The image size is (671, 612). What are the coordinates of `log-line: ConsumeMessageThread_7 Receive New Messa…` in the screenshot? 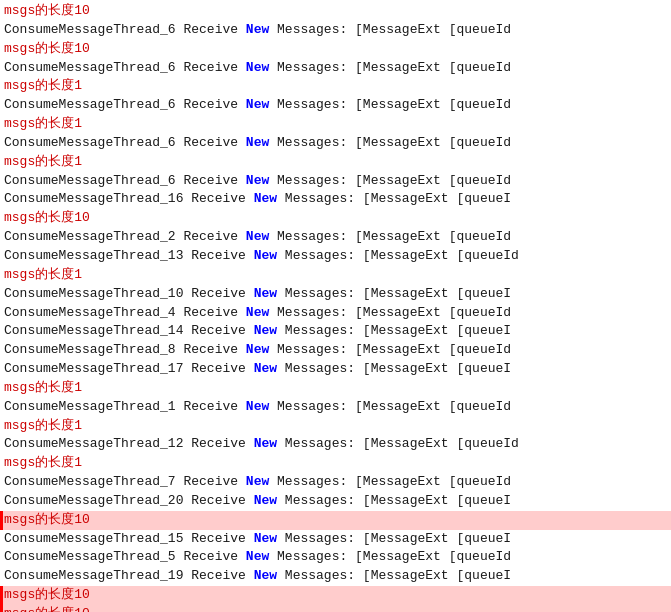 It's located at (336, 482).